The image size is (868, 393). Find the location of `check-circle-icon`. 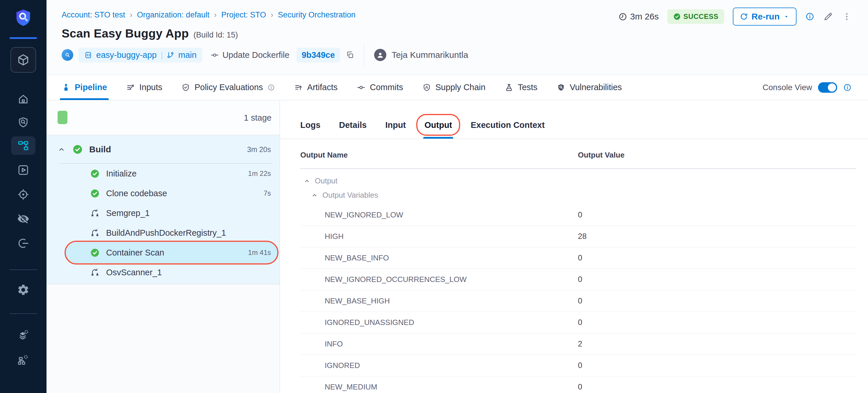

check-circle-icon is located at coordinates (677, 17).